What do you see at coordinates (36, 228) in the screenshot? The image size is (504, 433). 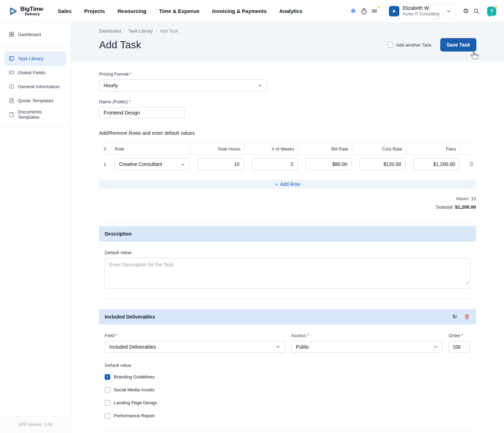 I see `sidebar: Dashboard Task Library Global Fields` at bounding box center [36, 228].